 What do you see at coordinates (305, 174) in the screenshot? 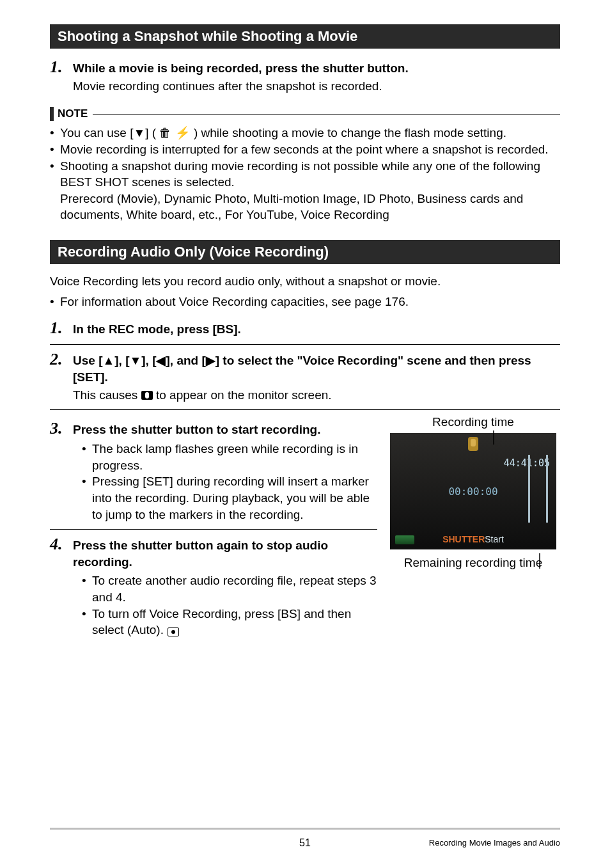
I see `note-item: Shooting a snapshot during movie recordi…` at bounding box center [305, 174].